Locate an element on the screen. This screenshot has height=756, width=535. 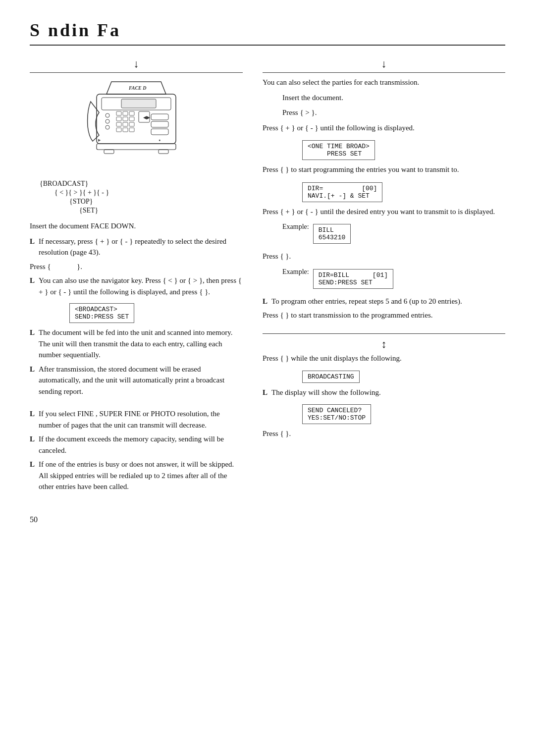
example1-row: Example: BILL 6543210 is located at coordinates (394, 234).